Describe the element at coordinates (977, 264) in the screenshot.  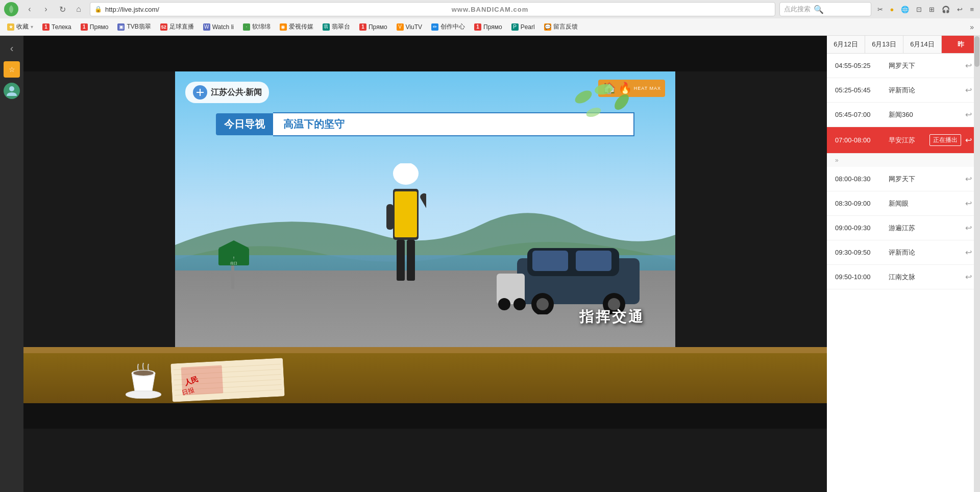
I see `scrollbar-track` at that location.